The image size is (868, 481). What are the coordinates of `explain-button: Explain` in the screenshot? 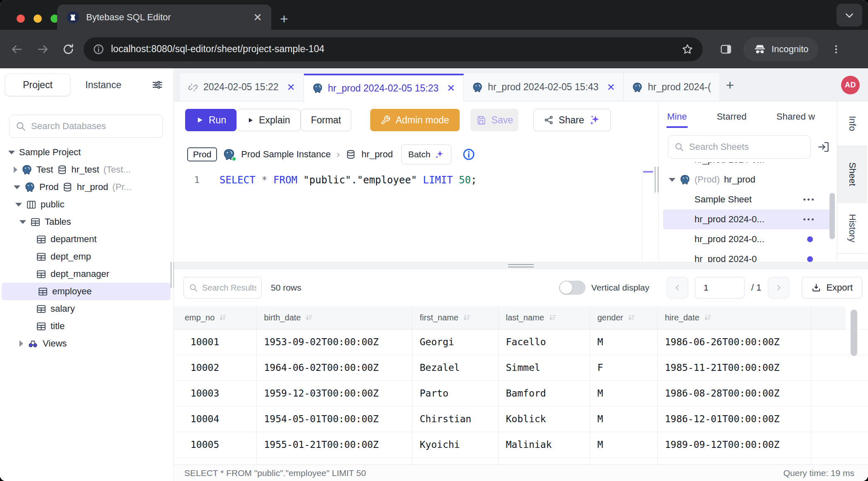 It's located at (268, 120).